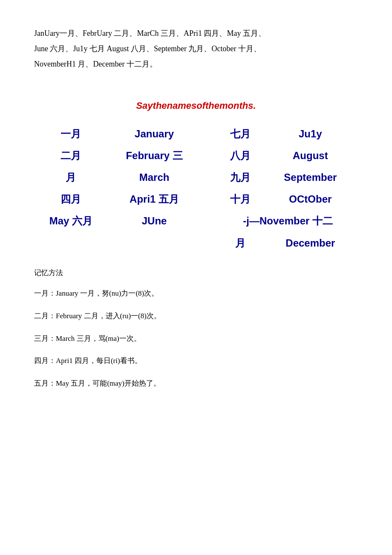 The width and height of the screenshot is (392, 555). What do you see at coordinates (310, 134) in the screenshot?
I see `en-jul: Ju1y` at bounding box center [310, 134].